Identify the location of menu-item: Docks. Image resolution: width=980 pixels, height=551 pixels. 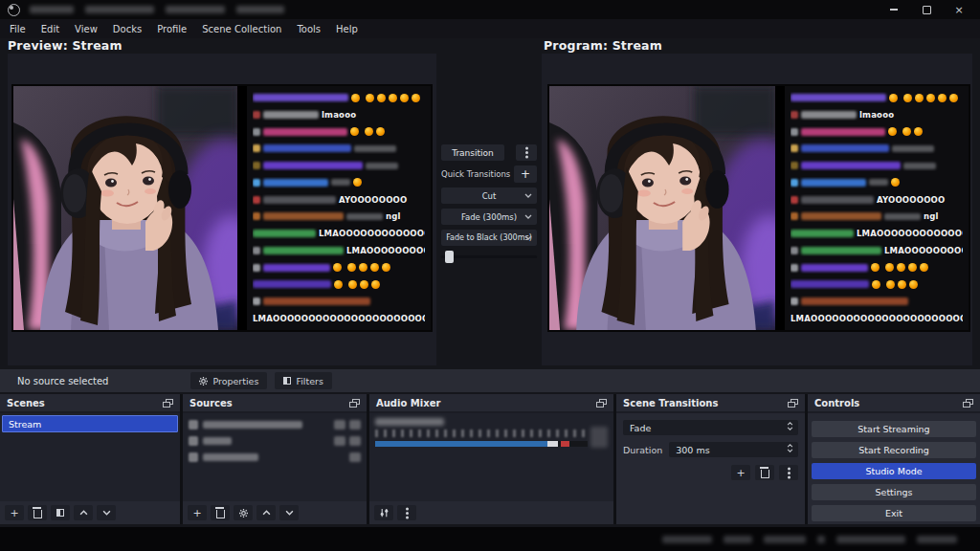
(127, 29).